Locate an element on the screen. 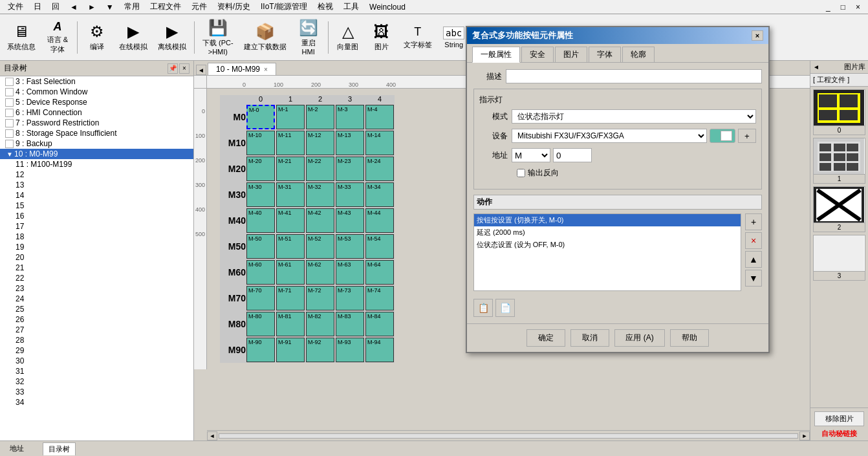 The height and width of the screenshot is (456, 868). cell-M-20: M-20 is located at coordinates (261, 169).